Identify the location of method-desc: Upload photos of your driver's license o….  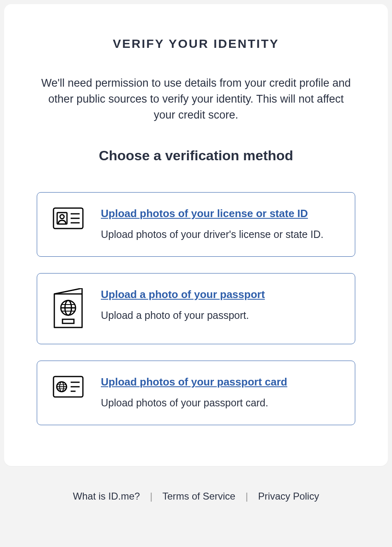
(220, 235).